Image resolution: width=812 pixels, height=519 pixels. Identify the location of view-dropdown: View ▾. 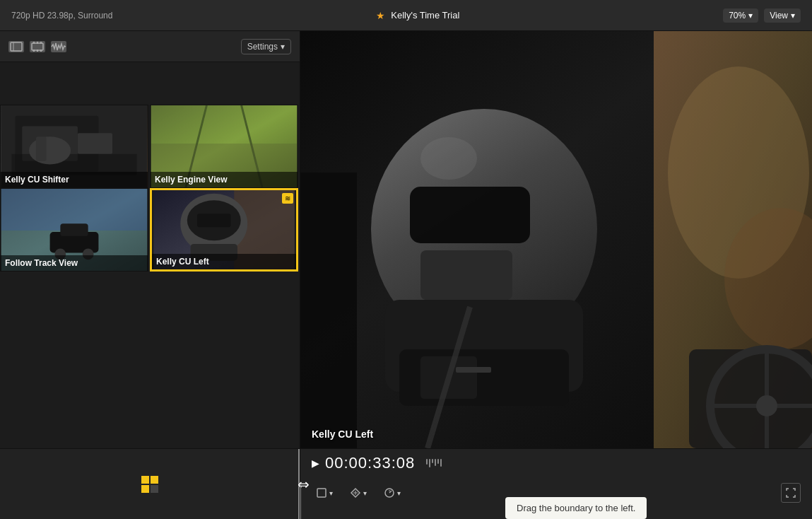
(782, 16).